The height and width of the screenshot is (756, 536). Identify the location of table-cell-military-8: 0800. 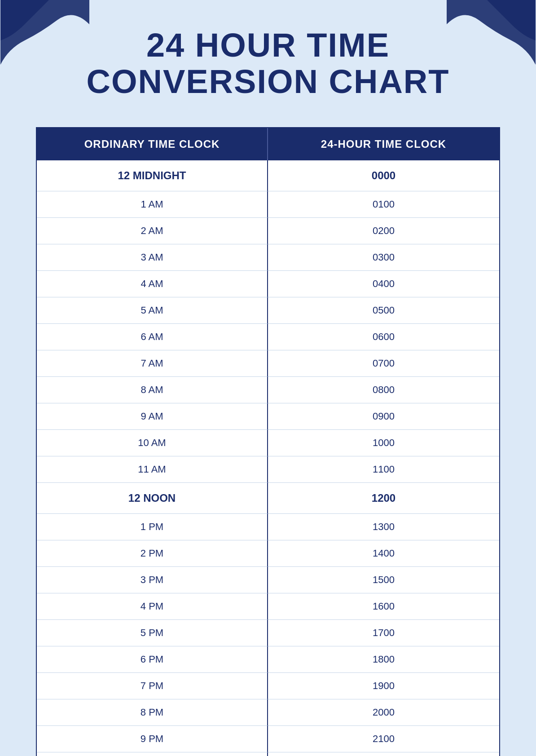
(383, 390).